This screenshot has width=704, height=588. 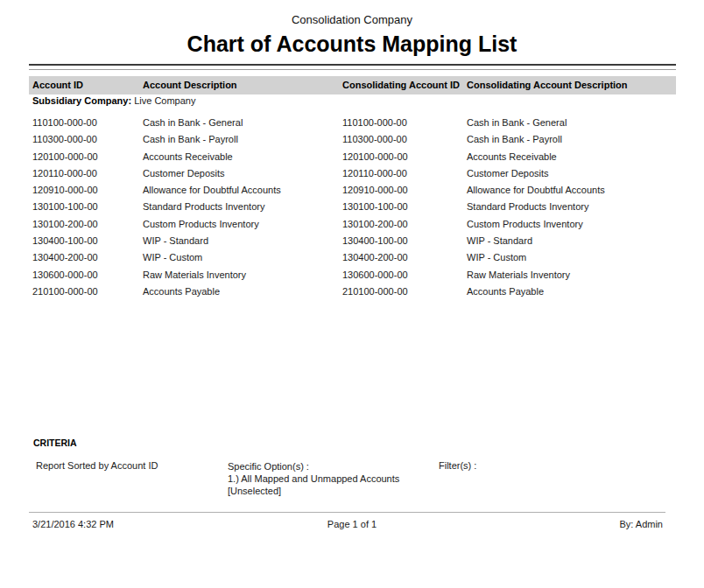 What do you see at coordinates (352, 524) in the screenshot?
I see `footer-page-number: Page 1 of 1` at bounding box center [352, 524].